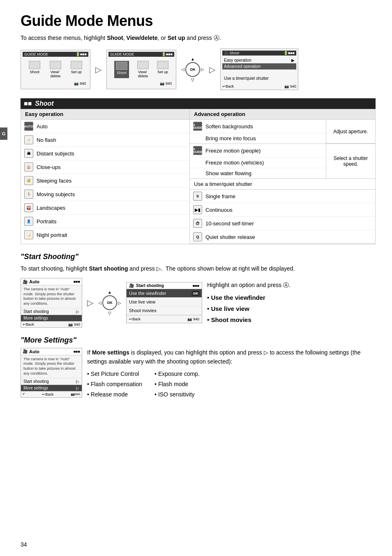  What do you see at coordinates (51, 208) in the screenshot?
I see `landscapes-label: Landscapes` at bounding box center [51, 208].